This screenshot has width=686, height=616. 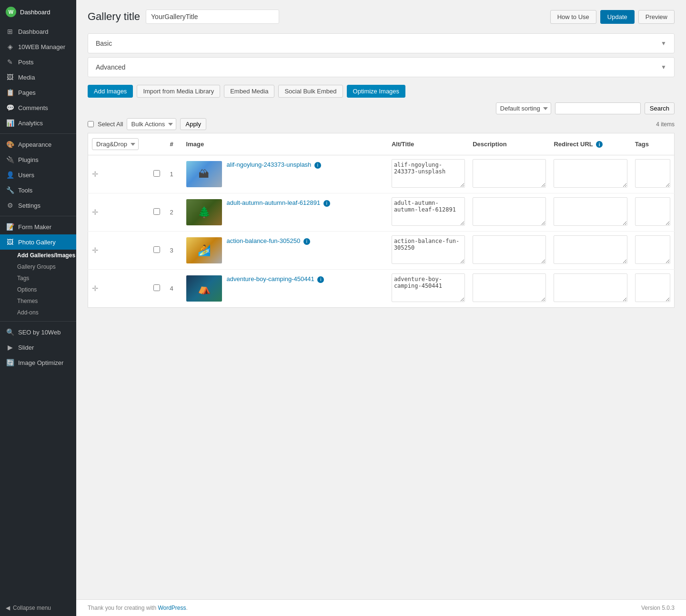 I want to click on social-bulk-button: Social Bulk Embed, so click(x=311, y=91).